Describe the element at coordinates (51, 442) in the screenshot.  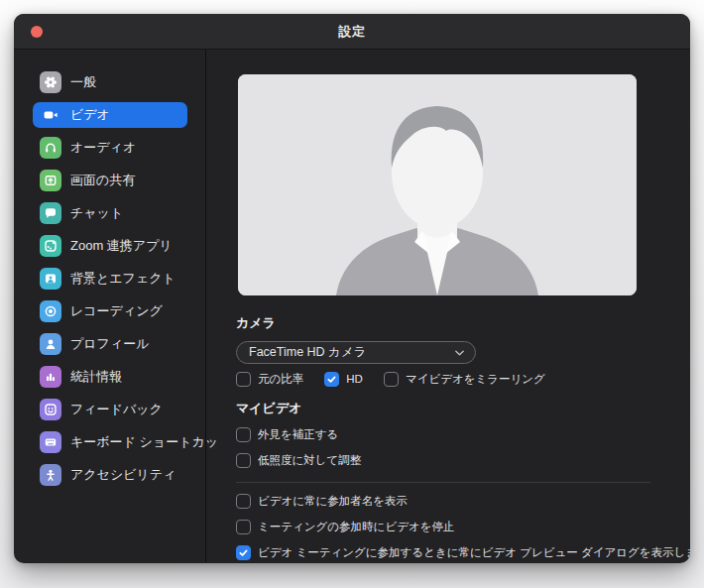
I see `keyboard-icon` at that location.